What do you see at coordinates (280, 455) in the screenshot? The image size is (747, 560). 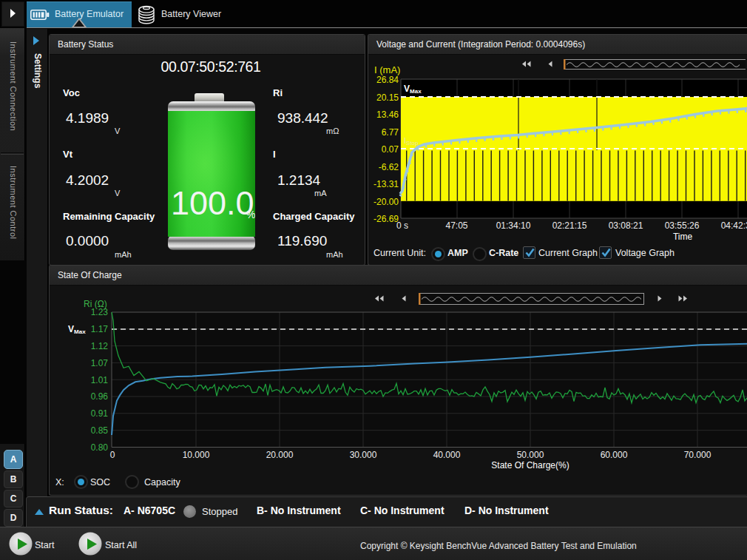 I see `svg-text: 20.000` at bounding box center [280, 455].